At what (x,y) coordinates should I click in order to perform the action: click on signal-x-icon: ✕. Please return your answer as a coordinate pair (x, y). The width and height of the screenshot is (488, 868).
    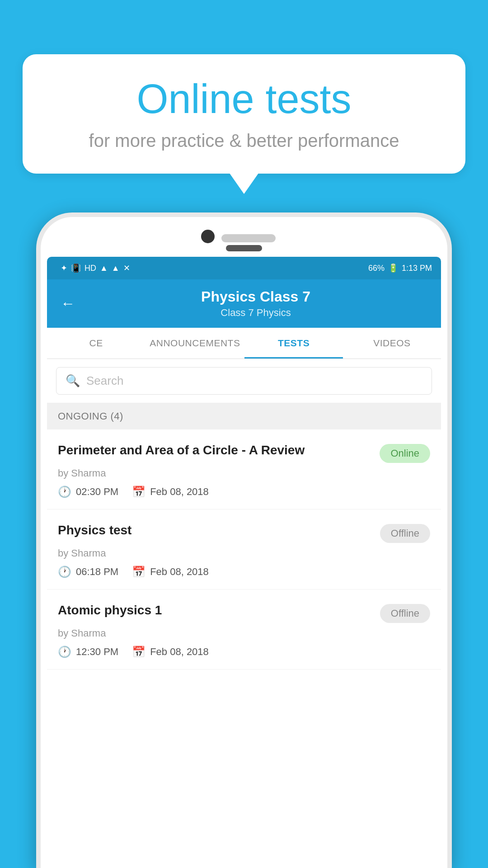
    Looking at the image, I should click on (127, 268).